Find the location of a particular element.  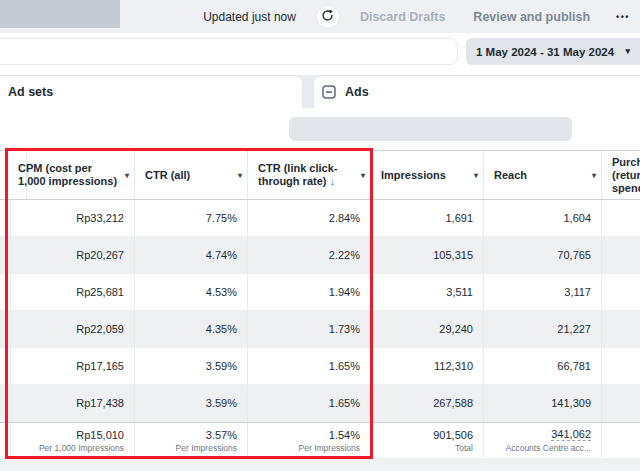

level-tabs: Ad sets Ads is located at coordinates (320, 92).